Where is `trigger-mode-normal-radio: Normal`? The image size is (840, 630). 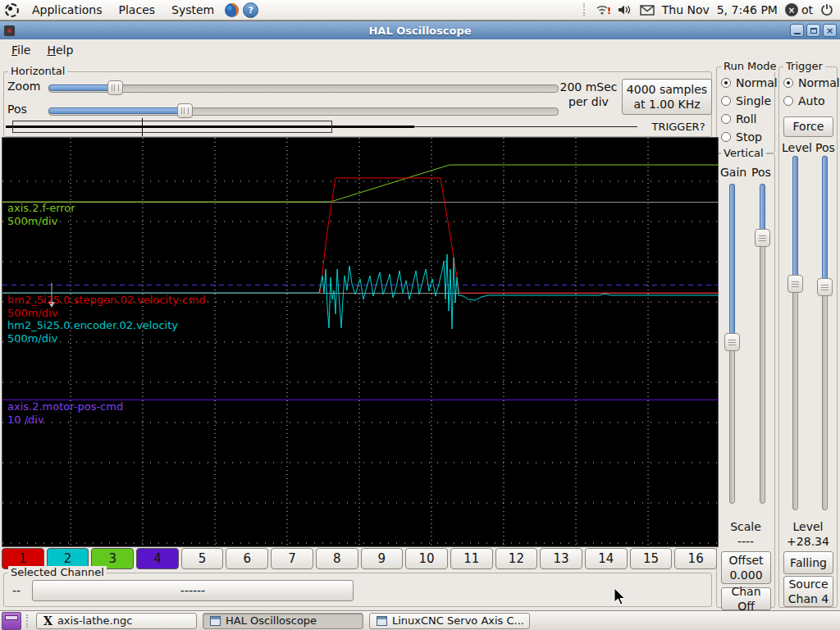 trigger-mode-normal-radio: Normal is located at coordinates (808, 83).